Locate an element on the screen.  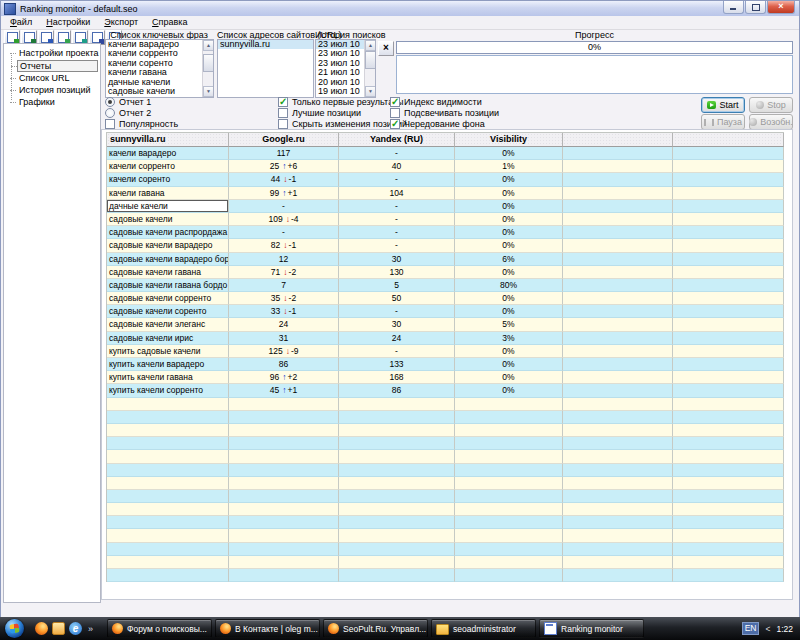
menu-file: Файл is located at coordinates (21, 22).